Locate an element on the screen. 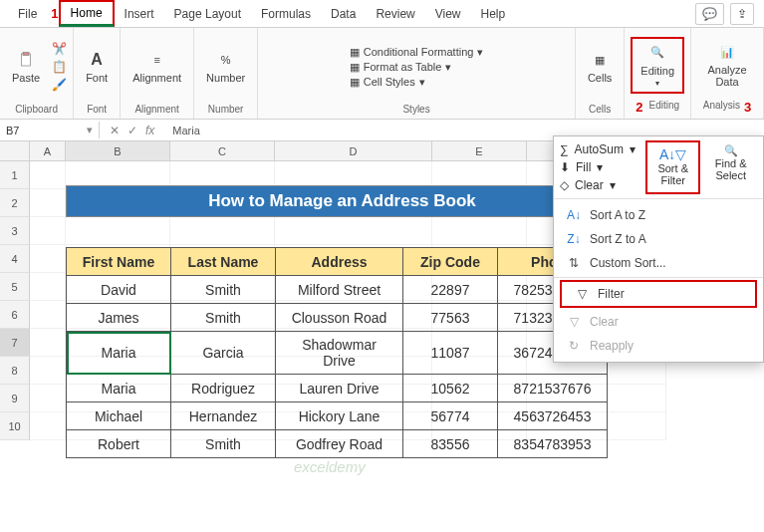 The image size is (764, 532). find-select-button: 🔍 Find & Select is located at coordinates (731, 167).